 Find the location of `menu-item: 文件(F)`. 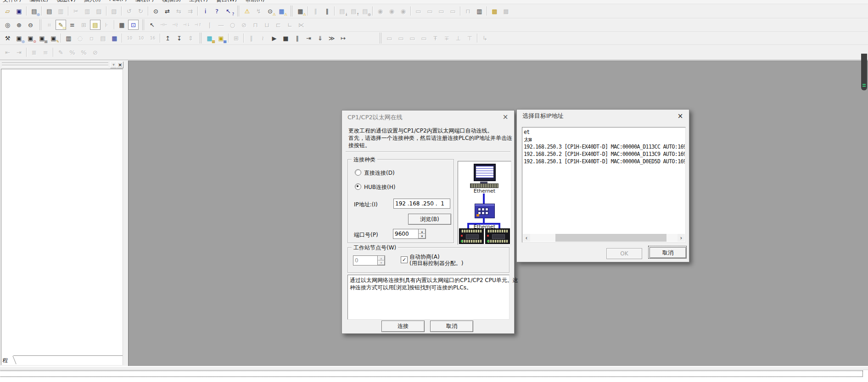

menu-item: 文件(F) is located at coordinates (12, 2).